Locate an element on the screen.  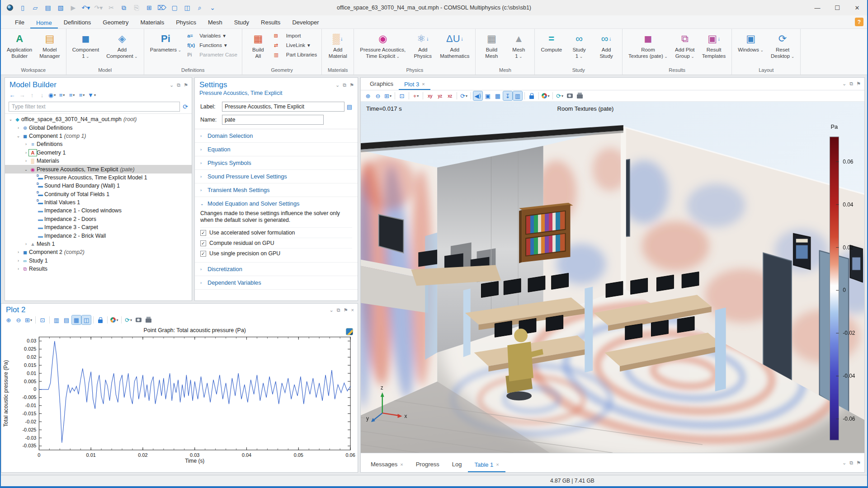
tab-log: Log is located at coordinates (457, 465).